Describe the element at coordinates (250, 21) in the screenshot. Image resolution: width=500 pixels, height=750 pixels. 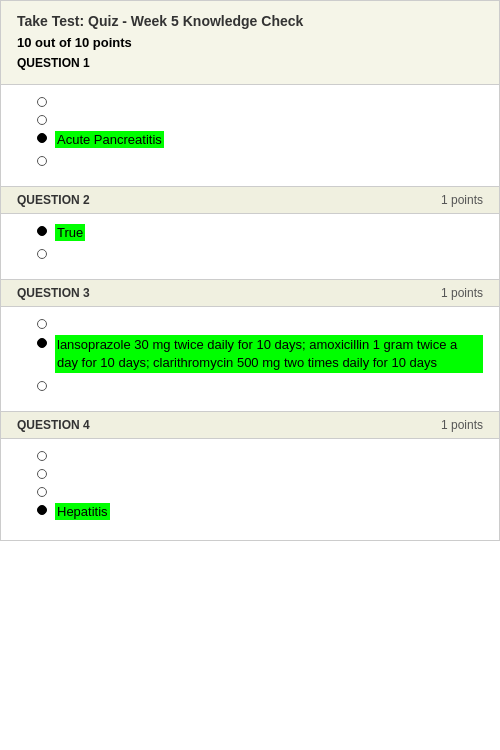
I see `quiz-title: Take Test: Quiz - Week 5 Knowledge Check` at that location.